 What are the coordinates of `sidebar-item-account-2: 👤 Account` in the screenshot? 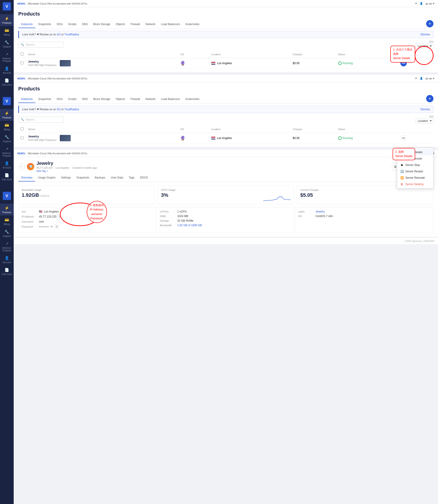 It's located at (7, 165).